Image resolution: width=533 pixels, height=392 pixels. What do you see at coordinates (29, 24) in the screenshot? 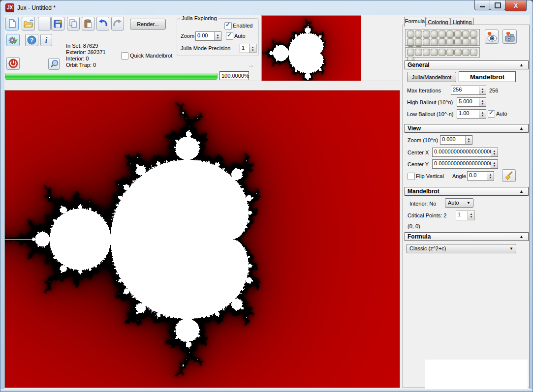
I see `open-folder-icon` at bounding box center [29, 24].